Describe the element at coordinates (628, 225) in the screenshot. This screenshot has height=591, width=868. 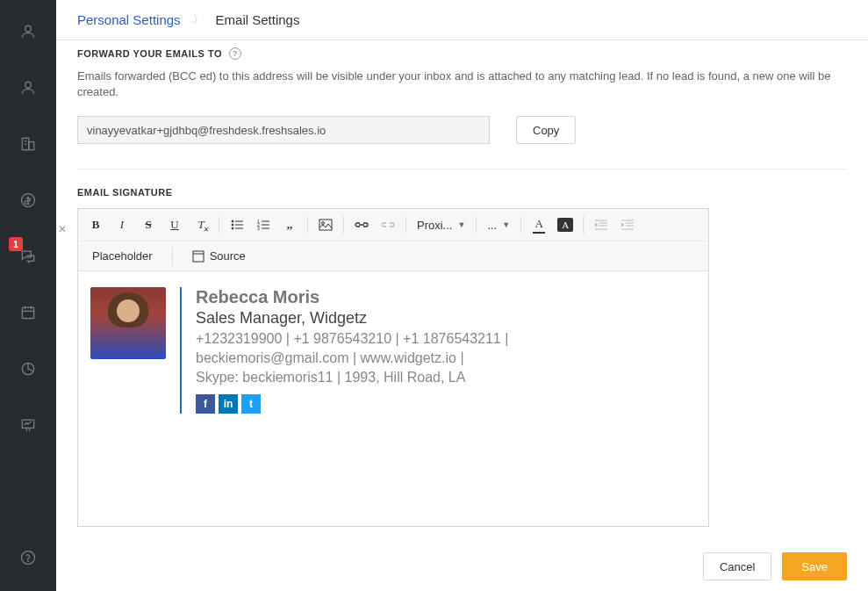
I see `indent-button` at that location.